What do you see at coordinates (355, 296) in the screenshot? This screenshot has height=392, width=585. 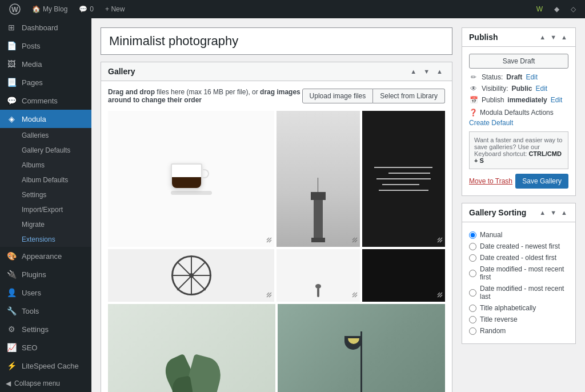 I see `resize-handle-person` at bounding box center [355, 296].